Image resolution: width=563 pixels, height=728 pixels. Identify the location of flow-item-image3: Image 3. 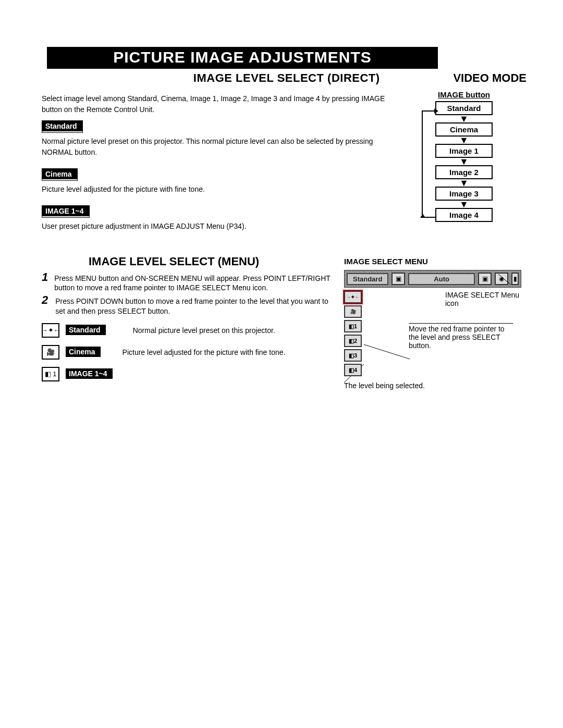
(464, 194).